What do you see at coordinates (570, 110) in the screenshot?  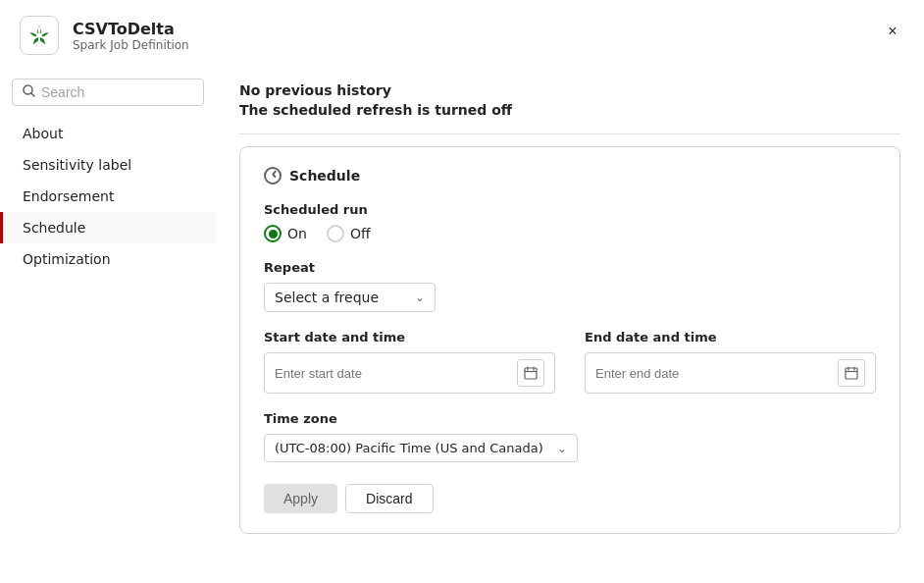 I see `history-subtitle: The scheduled refresh is turned off` at bounding box center [570, 110].